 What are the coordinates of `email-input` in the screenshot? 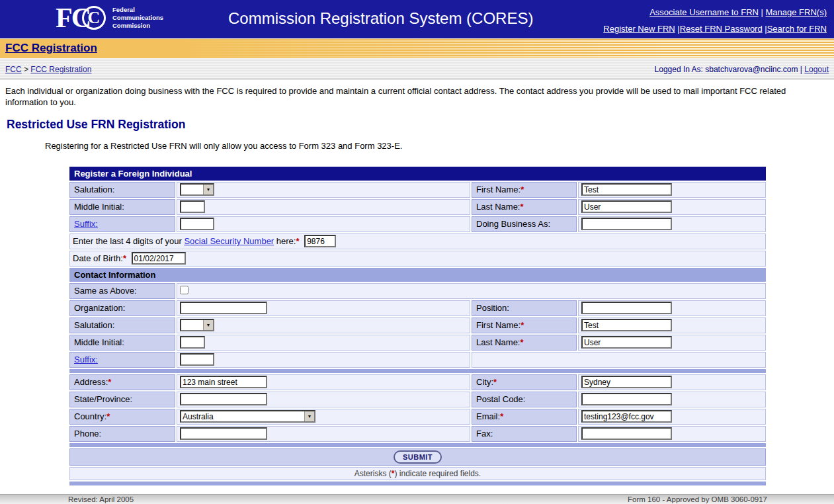 It's located at (627, 417).